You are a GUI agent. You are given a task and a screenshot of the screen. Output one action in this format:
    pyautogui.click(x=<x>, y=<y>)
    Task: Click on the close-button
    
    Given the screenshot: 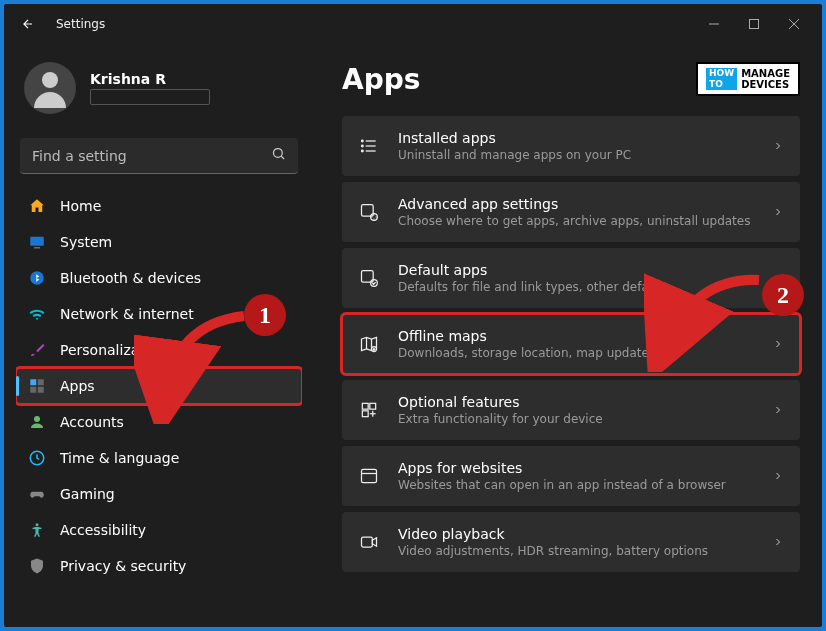 What is the action you would take?
    pyautogui.click(x=794, y=24)
    